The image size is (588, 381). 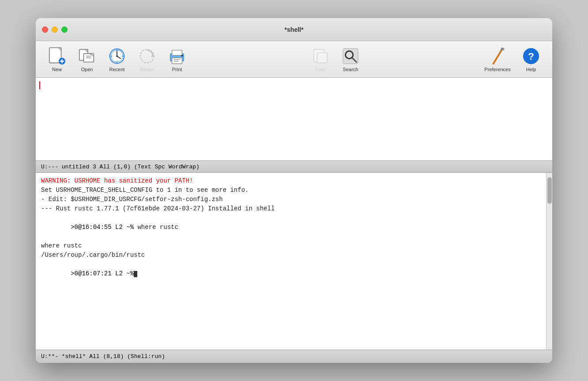 What do you see at coordinates (147, 59) in the screenshot?
I see `revert-button: Revert` at bounding box center [147, 59].